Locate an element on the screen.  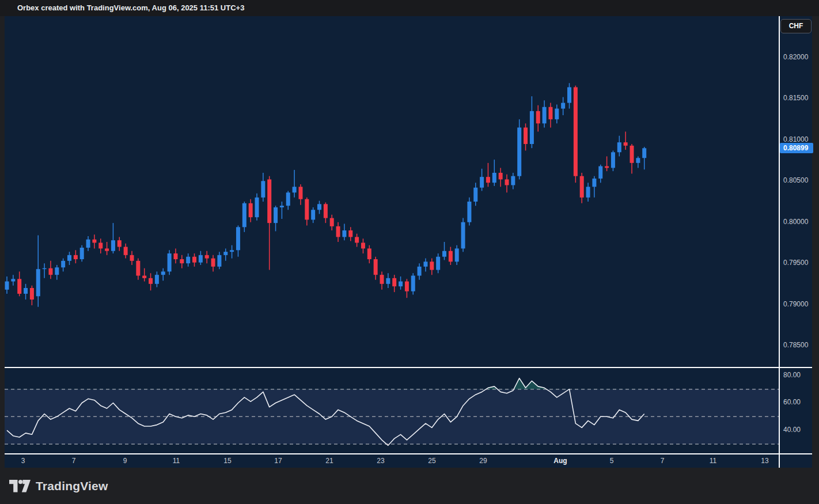
tradingview-logo-text: TradingView is located at coordinates (72, 486).